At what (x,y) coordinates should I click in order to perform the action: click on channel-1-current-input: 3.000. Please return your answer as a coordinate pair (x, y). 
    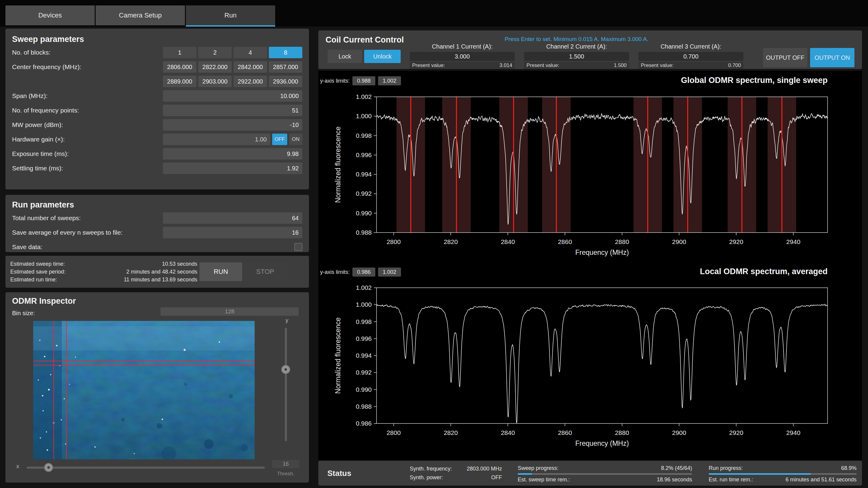
    Looking at the image, I should click on (462, 57).